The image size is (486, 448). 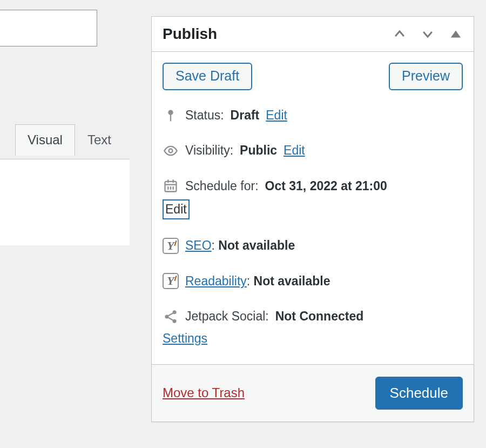 What do you see at coordinates (215, 245) in the screenshot?
I see `seo-sep: :` at bounding box center [215, 245].